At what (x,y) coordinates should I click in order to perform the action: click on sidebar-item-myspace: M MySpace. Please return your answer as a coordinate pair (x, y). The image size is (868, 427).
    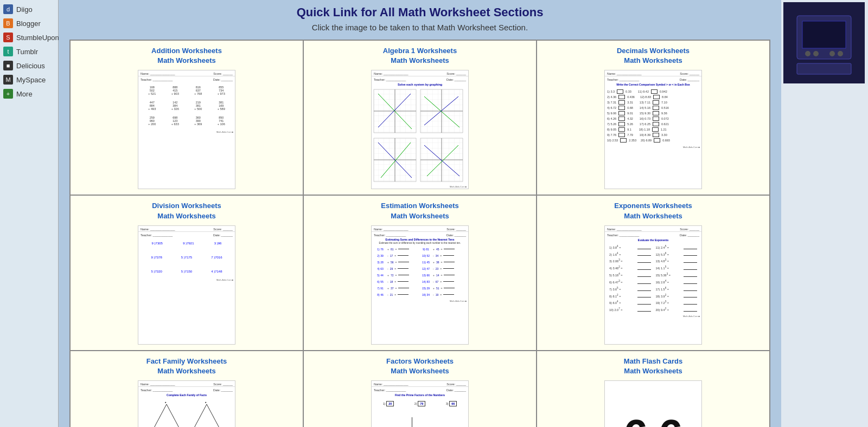
    Looking at the image, I should click on (29, 80).